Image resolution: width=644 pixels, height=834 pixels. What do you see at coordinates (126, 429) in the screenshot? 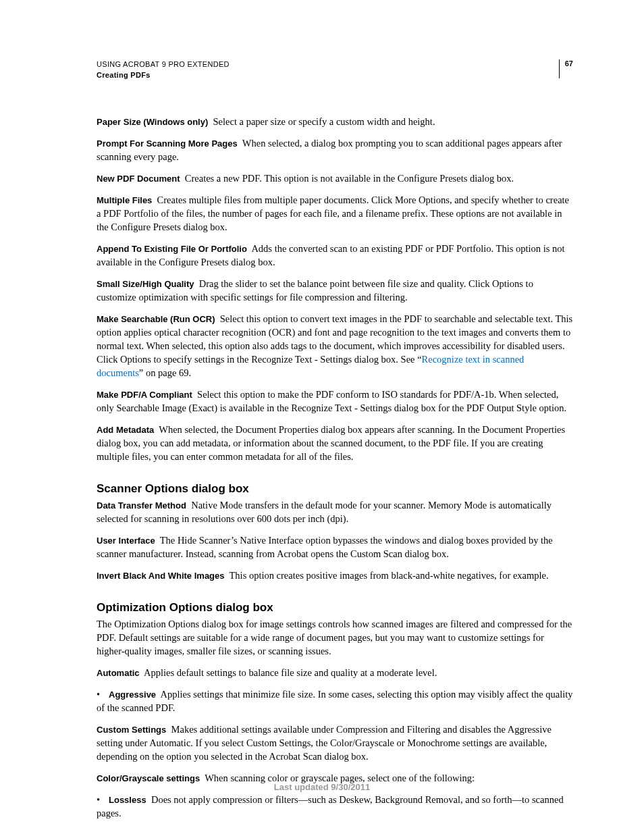
I see `def-term: Add Metadata` at bounding box center [126, 429].